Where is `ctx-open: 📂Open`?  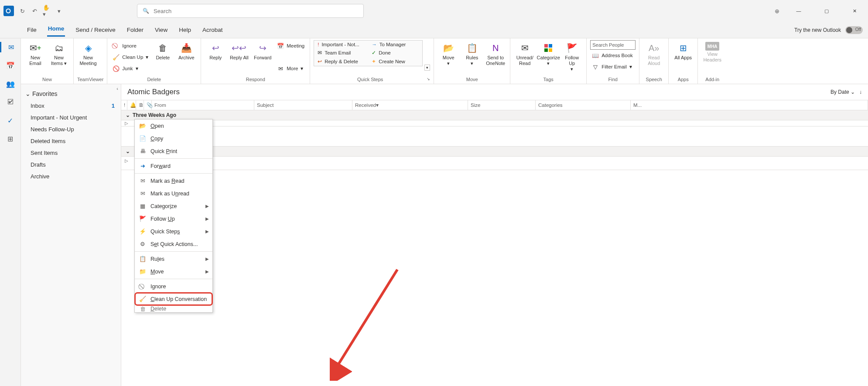
ctx-open: 📂Open is located at coordinates (174, 126).